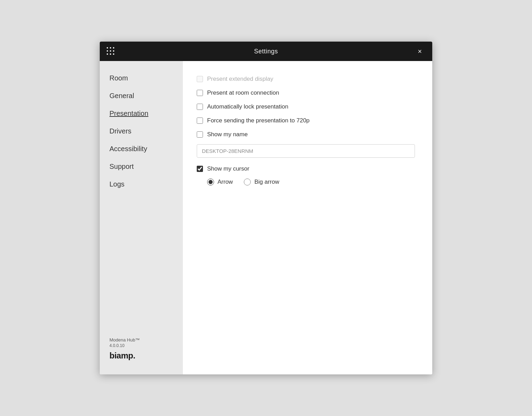 The height and width of the screenshot is (416, 532). Describe the element at coordinates (141, 149) in the screenshot. I see `sidebar-item-accessibility: Accessibility` at that location.